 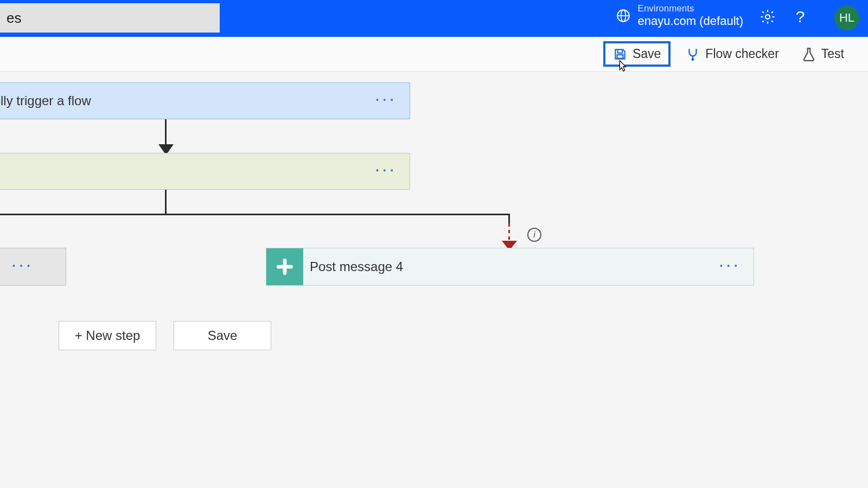 What do you see at coordinates (680, 16) in the screenshot?
I see `environment-picker: Environments enayu.com (default)` at bounding box center [680, 16].